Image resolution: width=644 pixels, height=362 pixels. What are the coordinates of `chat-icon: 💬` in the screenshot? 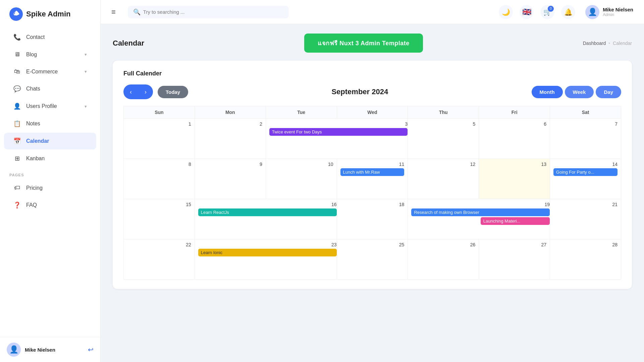 It's located at (17, 89).